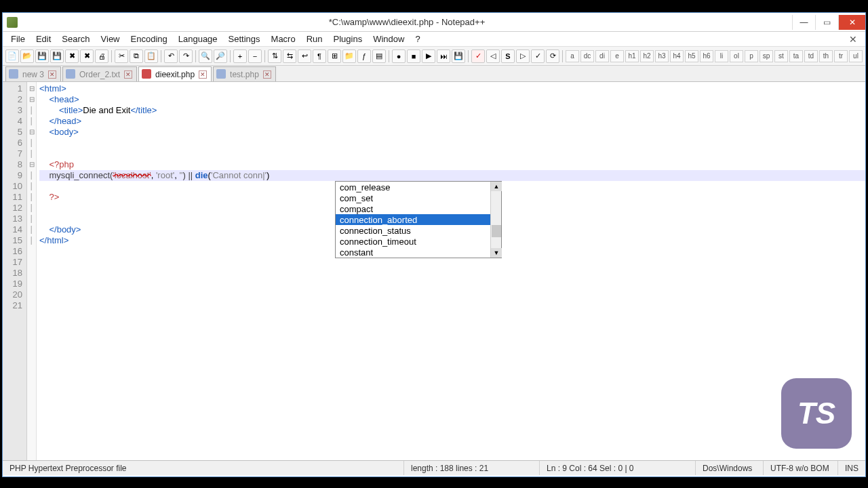 The width and height of the screenshot is (868, 488). I want to click on save-icon: 💾, so click(42, 56).